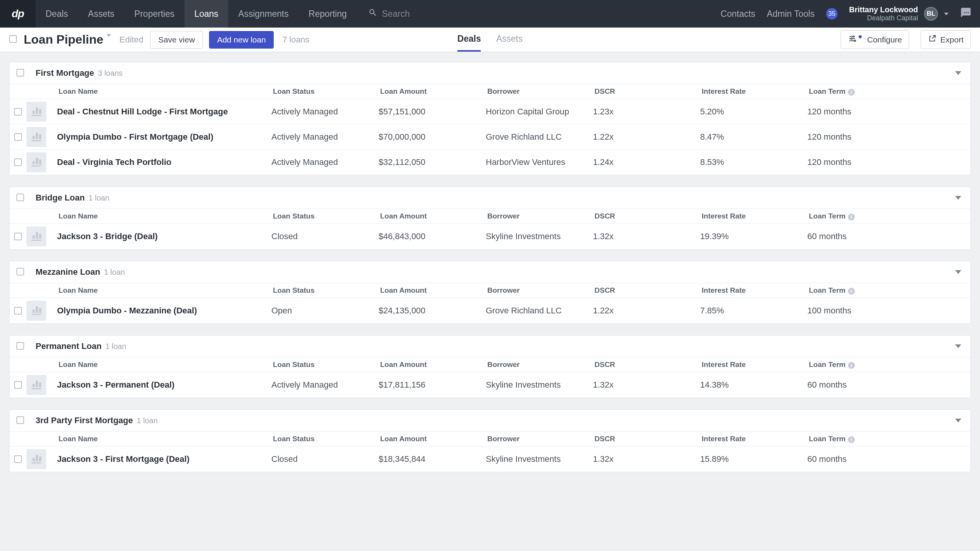 This screenshot has width=980, height=551. What do you see at coordinates (57, 14) in the screenshot?
I see `nav-item-deals: Deals` at bounding box center [57, 14].